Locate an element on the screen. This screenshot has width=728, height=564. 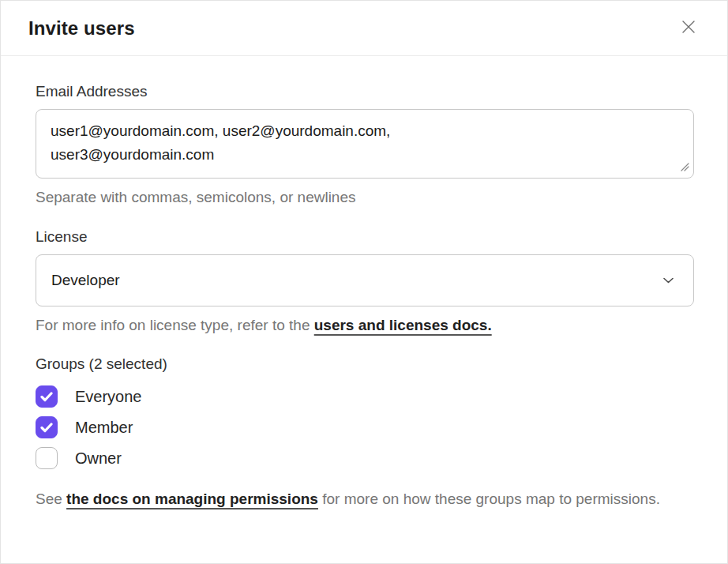
footnote-text-suffix: for more on how these groups map to perm… is located at coordinates (490, 499).